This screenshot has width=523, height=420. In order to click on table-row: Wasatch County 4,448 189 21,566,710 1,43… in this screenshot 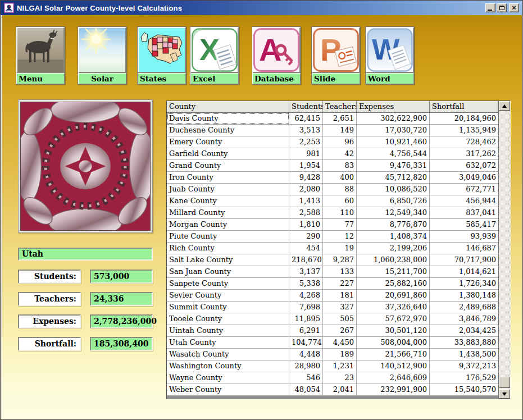, I will do `click(333, 355)`.